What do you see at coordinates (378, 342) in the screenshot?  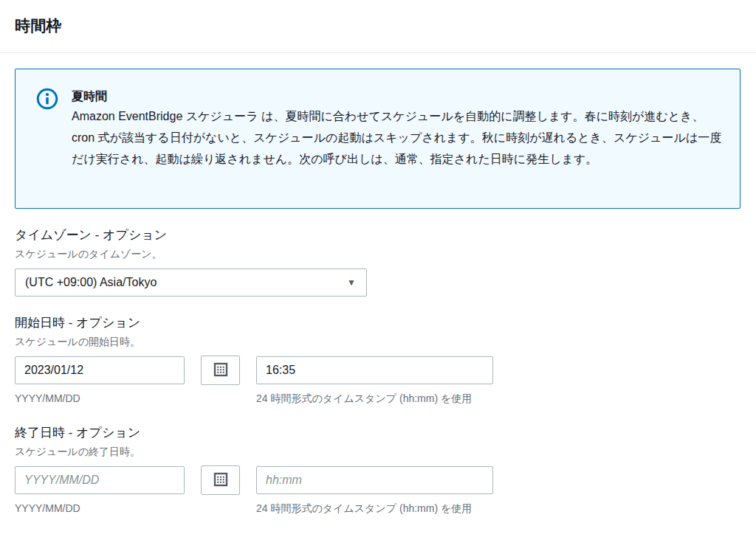 I see `start-datetime-description: スケジュールの開始日時。` at bounding box center [378, 342].